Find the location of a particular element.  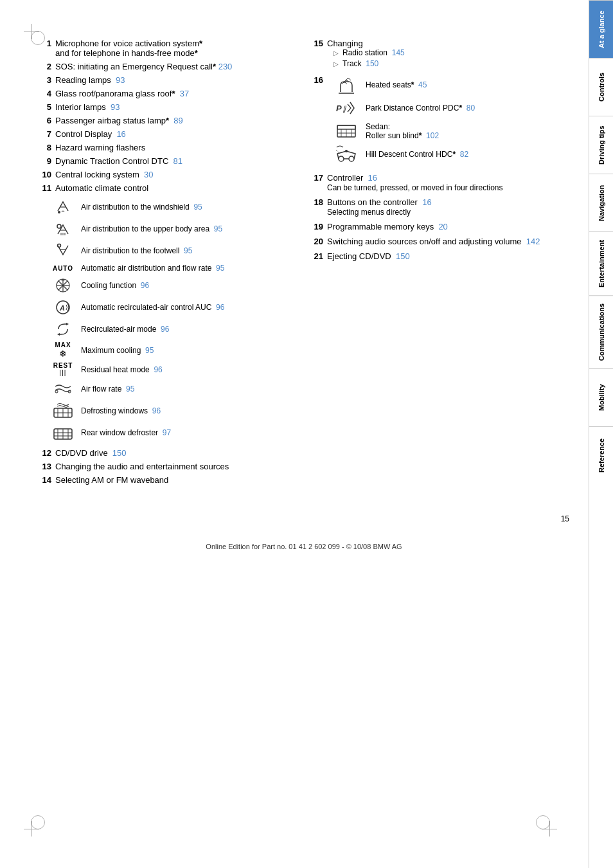

icon-row-reardefrost: Rear window defroster 97 is located at coordinates (175, 433).